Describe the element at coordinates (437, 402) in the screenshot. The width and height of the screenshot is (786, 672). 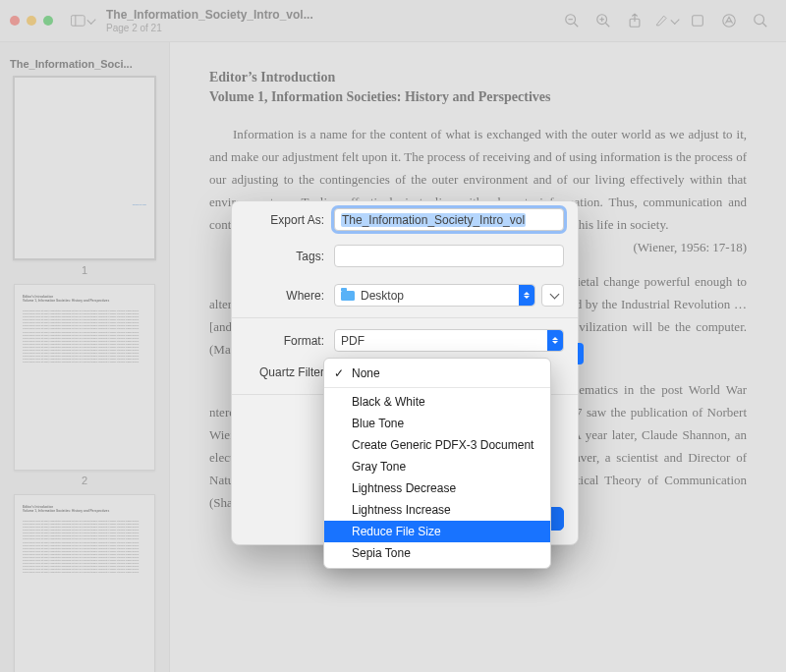
I see `quartz-option-black-white: Black & White` at that location.